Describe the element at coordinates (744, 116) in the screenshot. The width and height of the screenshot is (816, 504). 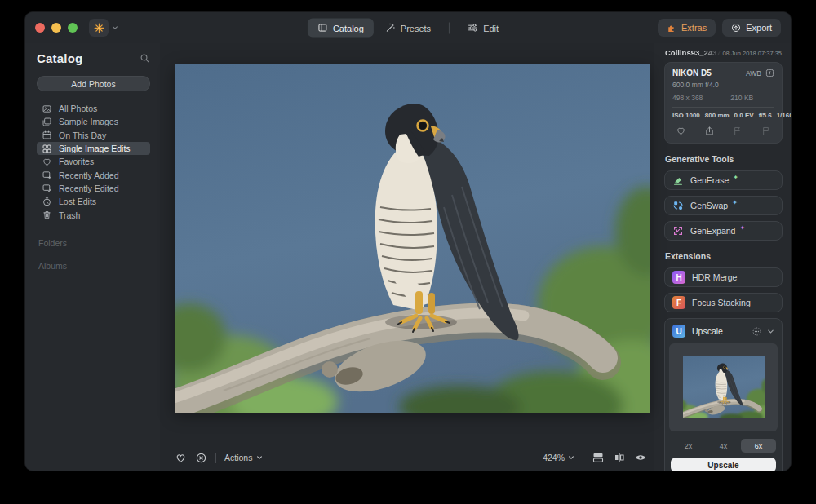
I see `exposure-comp-value: 0.0 EV` at that location.